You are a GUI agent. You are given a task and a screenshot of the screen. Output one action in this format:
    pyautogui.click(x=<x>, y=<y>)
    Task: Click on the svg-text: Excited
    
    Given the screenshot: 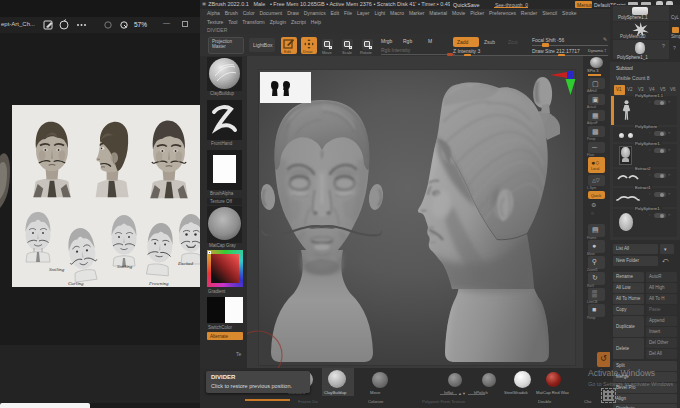 What is the action you would take?
    pyautogui.click(x=185, y=264)
    